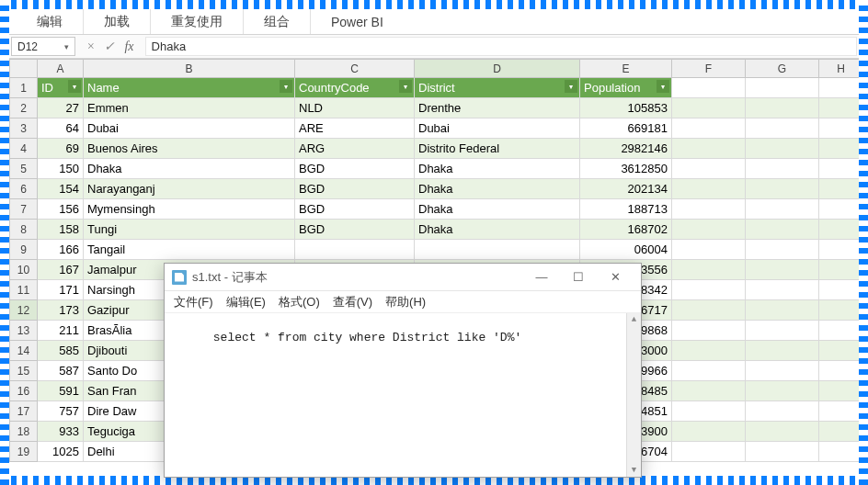  Describe the element at coordinates (782, 69) in the screenshot. I see `col-header-G: G` at that location.